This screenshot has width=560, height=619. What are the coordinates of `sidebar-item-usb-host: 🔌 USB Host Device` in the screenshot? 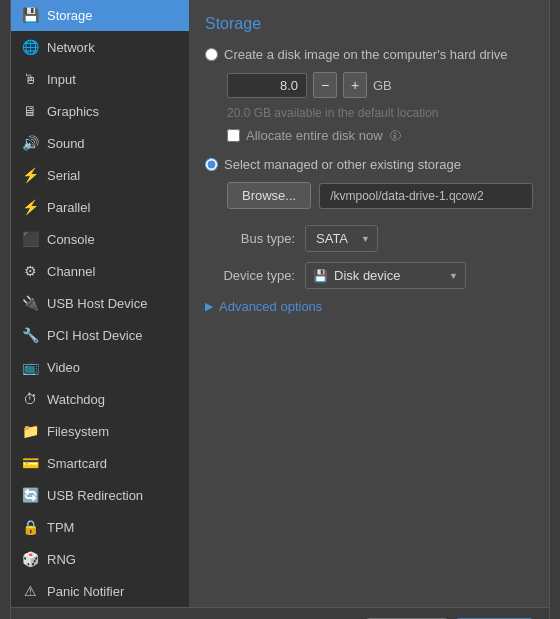 It's located at (100, 303).